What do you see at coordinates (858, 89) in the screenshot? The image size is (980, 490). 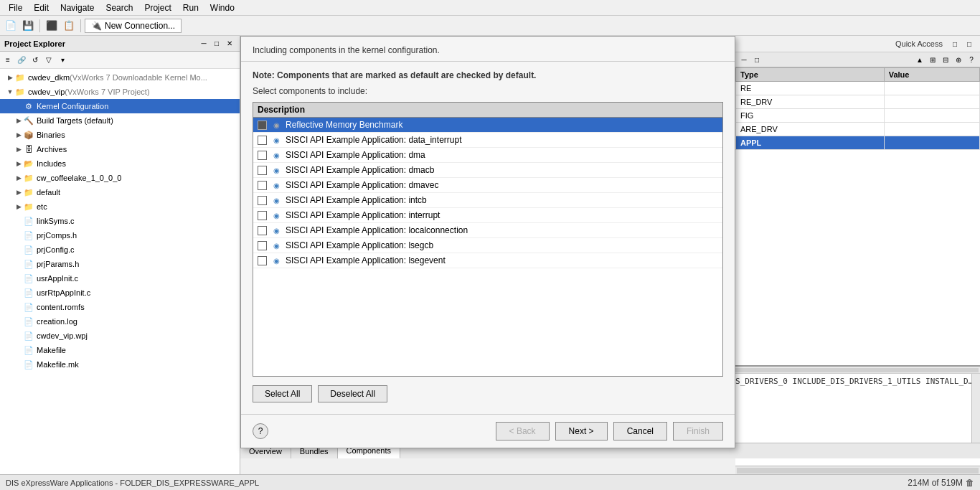 I see `prop-row-re: RE` at bounding box center [858, 89].